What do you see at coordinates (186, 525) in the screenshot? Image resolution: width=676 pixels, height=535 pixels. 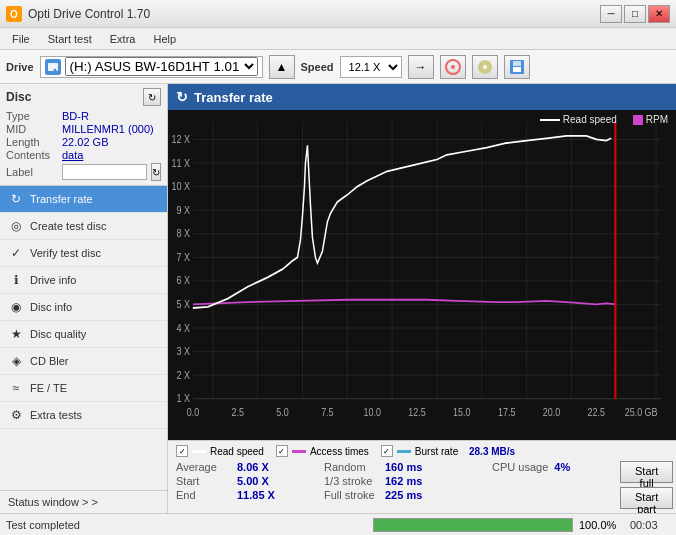 I see `status-text: Test completed` at bounding box center [186, 525].